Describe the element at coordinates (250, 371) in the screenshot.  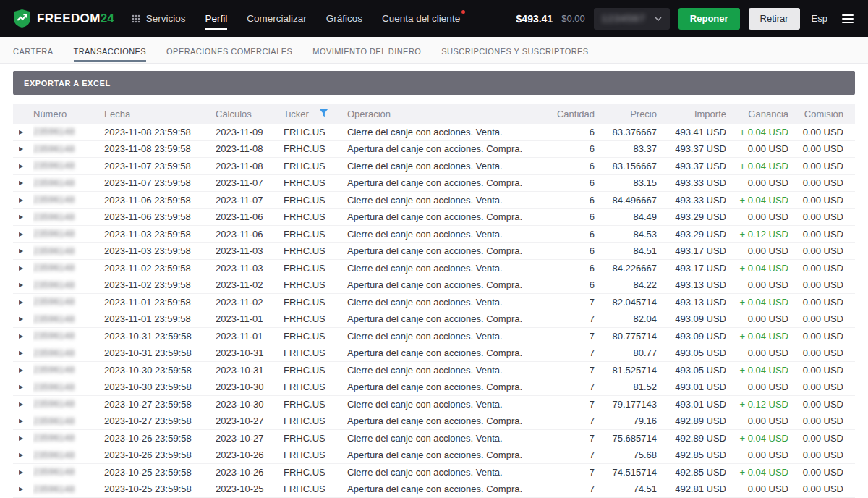
I see `row-calculos: 2023-10-31` at that location.